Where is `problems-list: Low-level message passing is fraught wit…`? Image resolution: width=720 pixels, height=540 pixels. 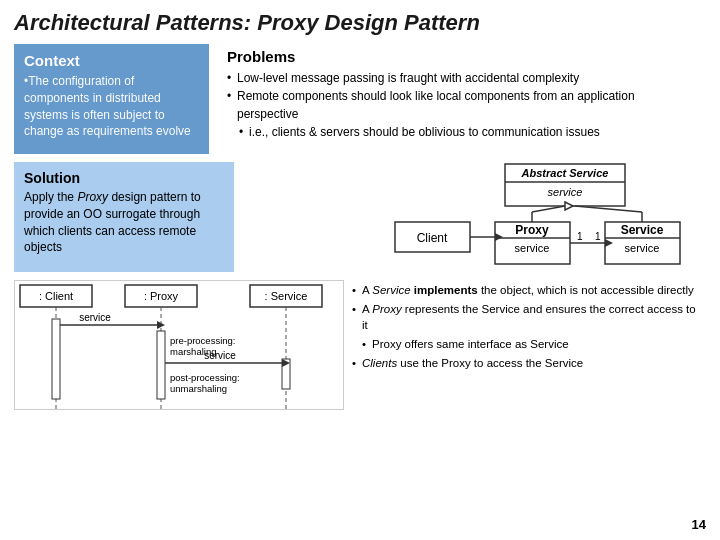 problems-list: Low-level message passing is fraught wit… is located at coordinates (462, 105).